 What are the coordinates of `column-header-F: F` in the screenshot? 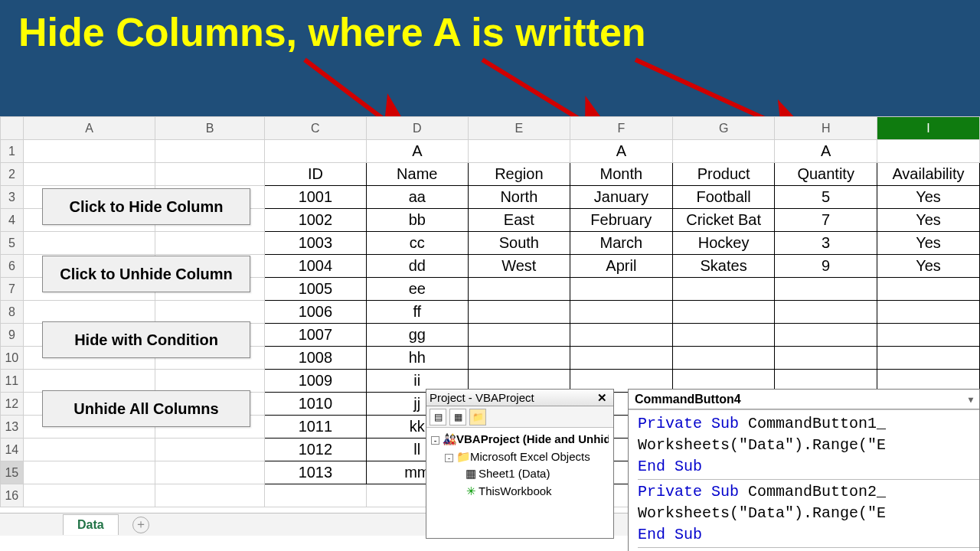 It's located at (621, 129).